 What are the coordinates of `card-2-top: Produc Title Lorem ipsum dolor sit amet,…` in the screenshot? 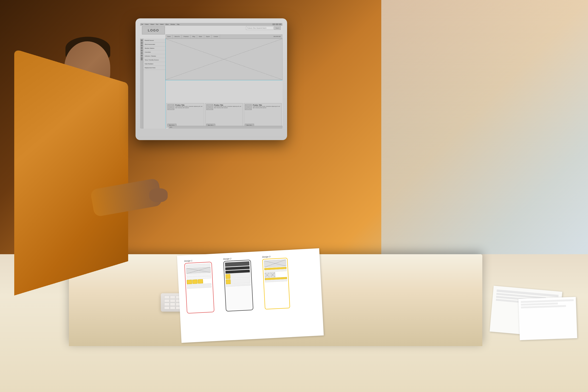 It's located at (224, 107).